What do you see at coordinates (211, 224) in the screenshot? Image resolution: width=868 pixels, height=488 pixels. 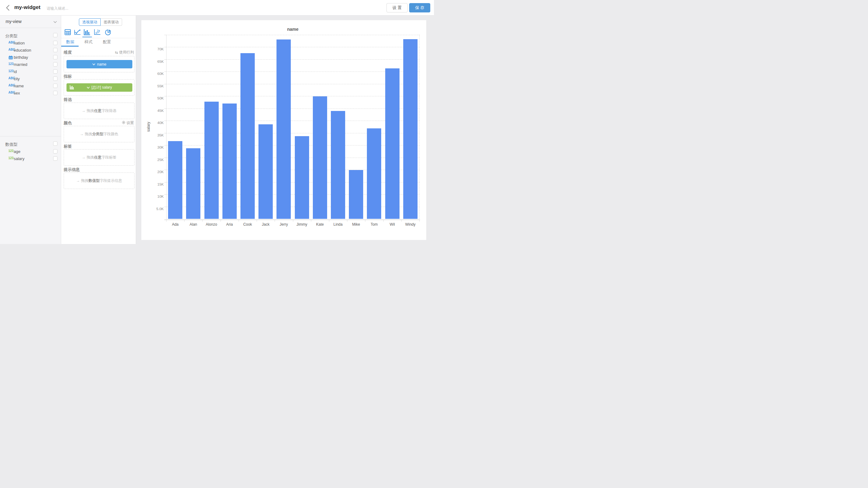 I see `x-tick-label: Alonzo` at bounding box center [211, 224].